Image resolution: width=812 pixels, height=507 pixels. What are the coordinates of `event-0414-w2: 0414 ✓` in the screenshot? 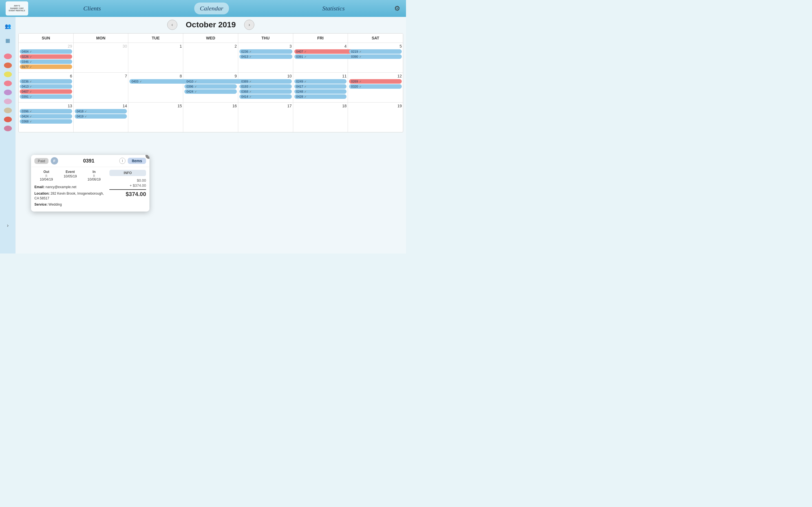 It's located at (266, 97).